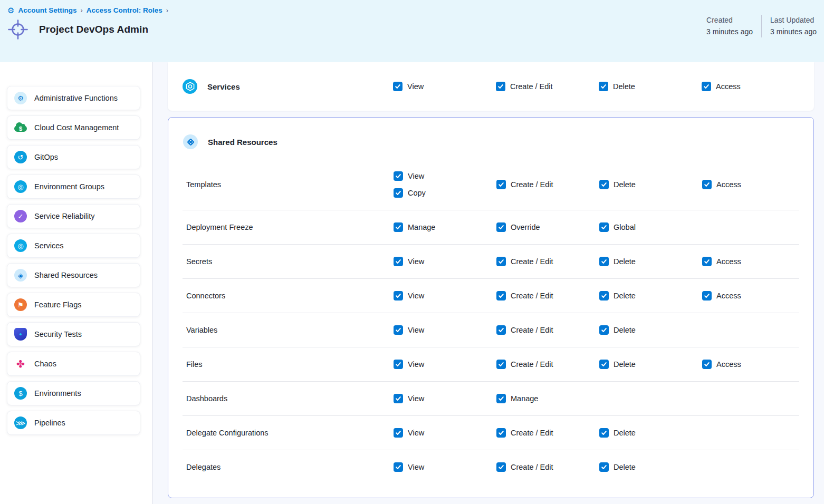 Image resolution: width=824 pixels, height=504 pixels. Describe the element at coordinates (74, 157) in the screenshot. I see `sidebar-item-gitops: ↺ GitOps` at that location.